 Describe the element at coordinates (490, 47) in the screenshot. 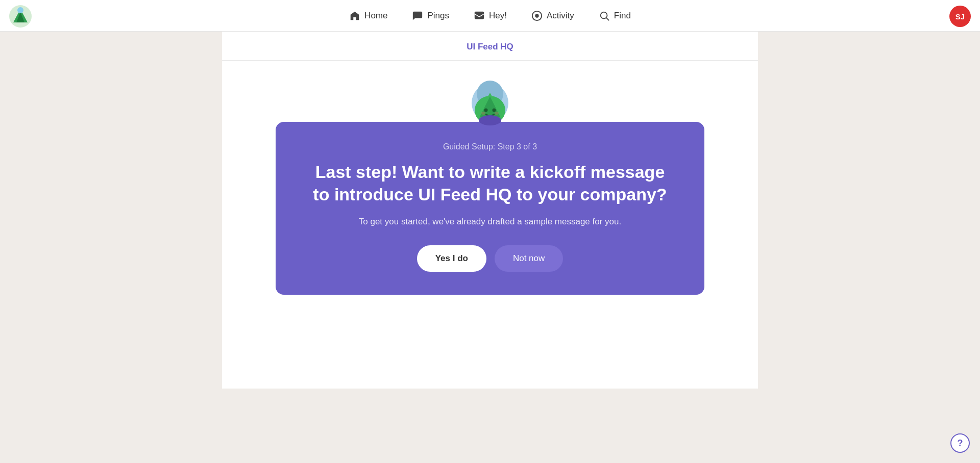

I see `card-header-link: UI Feed HQ` at that location.